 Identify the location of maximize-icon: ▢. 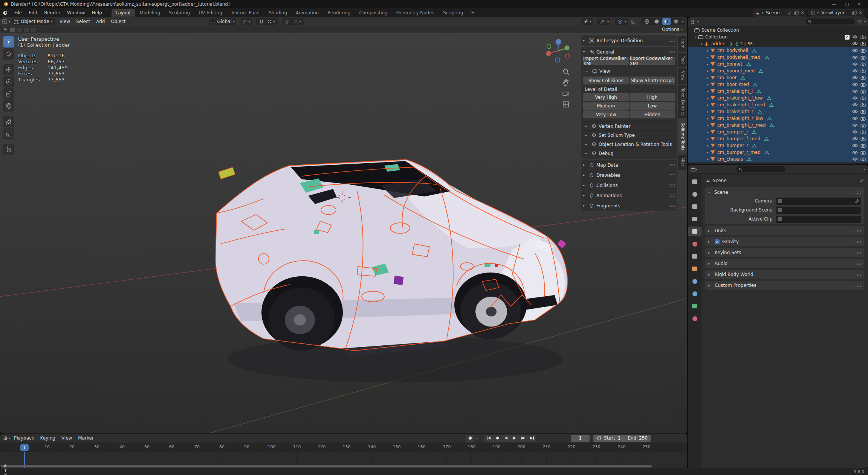
(847, 4).